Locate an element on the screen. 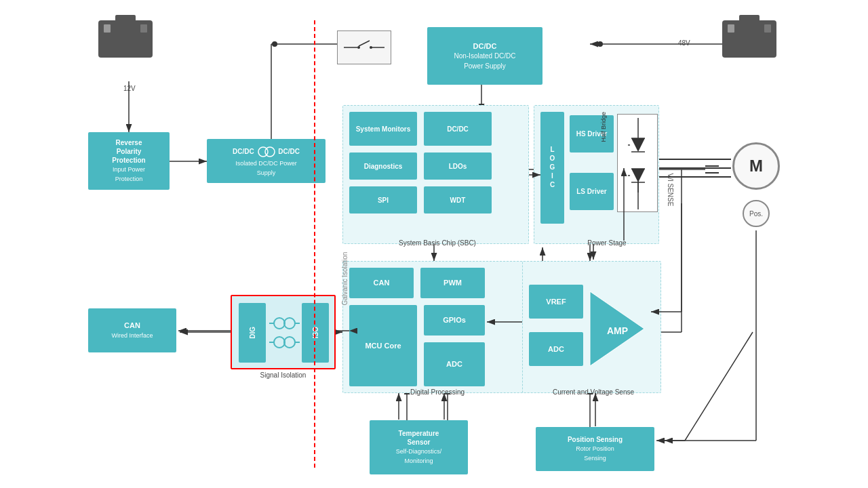  ls-driver-label: LS Driver is located at coordinates (591, 191).